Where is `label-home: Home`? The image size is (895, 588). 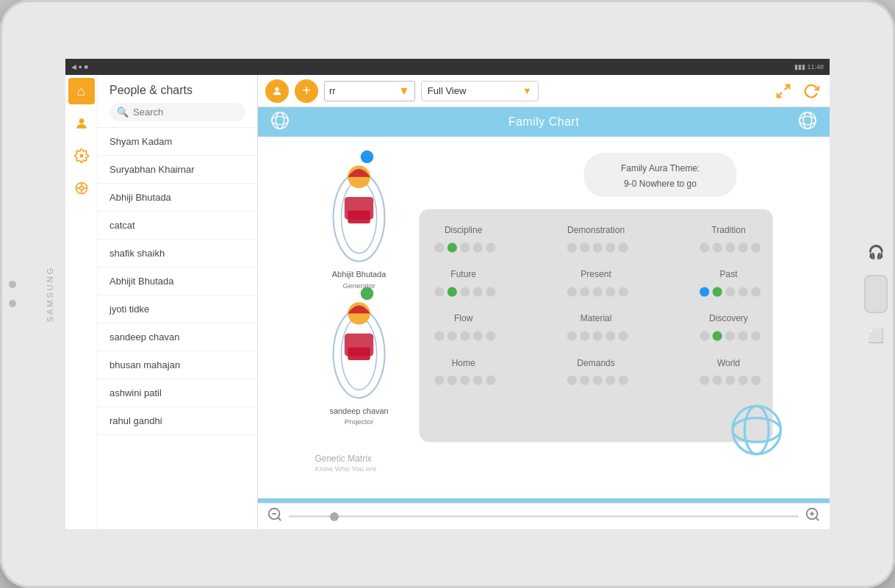
label-home: Home is located at coordinates (464, 363).